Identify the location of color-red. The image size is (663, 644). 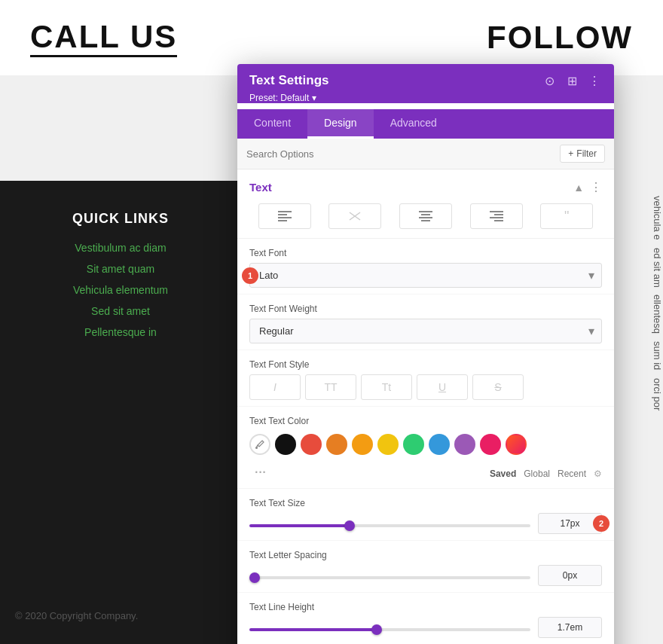
(311, 444).